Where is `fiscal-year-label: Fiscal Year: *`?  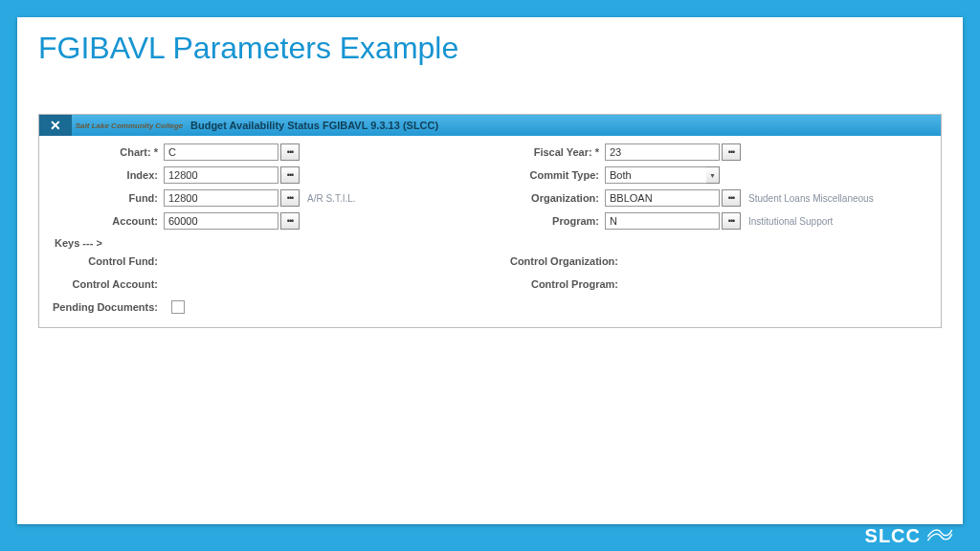
fiscal-year-label: Fiscal Year: * is located at coordinates (547, 152).